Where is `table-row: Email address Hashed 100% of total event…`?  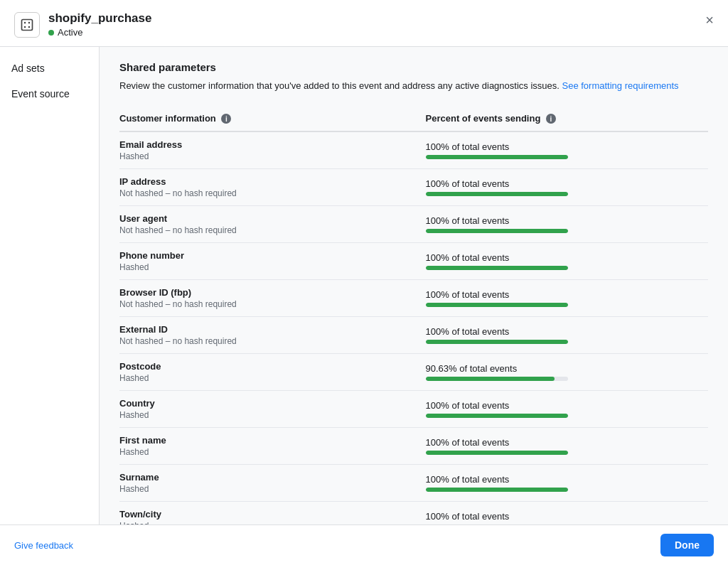
table-row: Email address Hashed 100% of total event… is located at coordinates (414, 151).